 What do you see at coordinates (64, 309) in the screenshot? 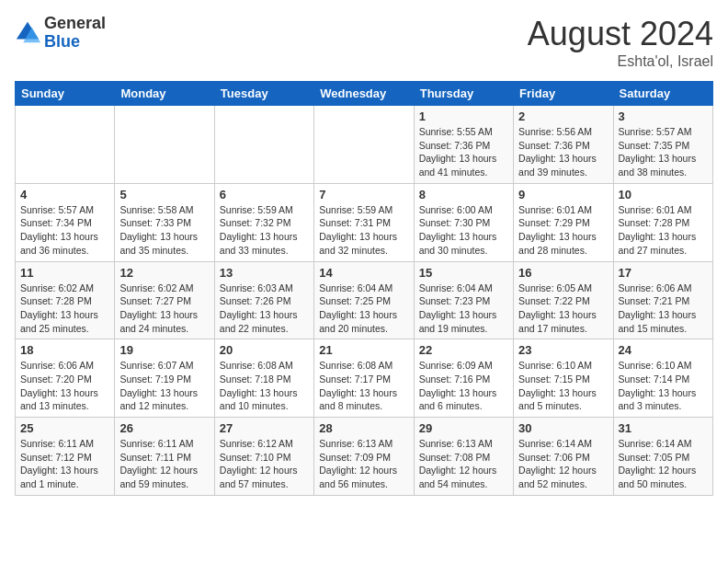
I see `day-info: Sunrise: 6:02 AM Sunset: 7:28 PM Dayligh…` at bounding box center [64, 309].